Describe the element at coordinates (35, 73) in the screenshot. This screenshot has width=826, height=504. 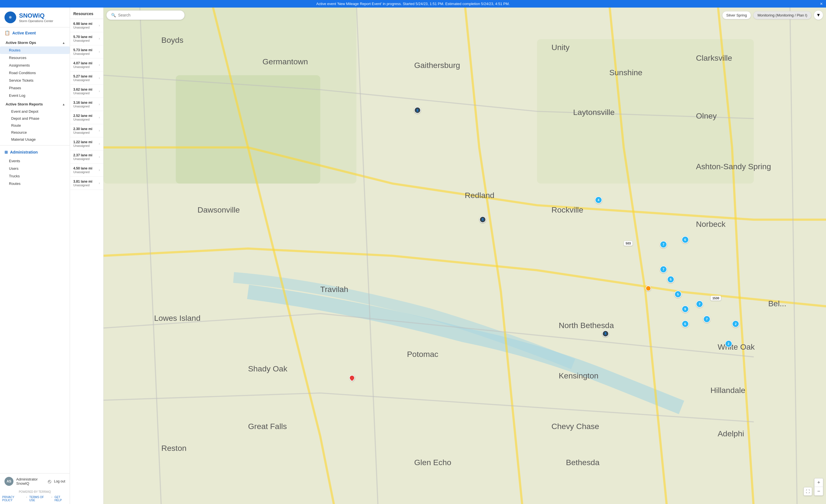
I see `nav-item-road-conditions: Road Conditions` at that location.